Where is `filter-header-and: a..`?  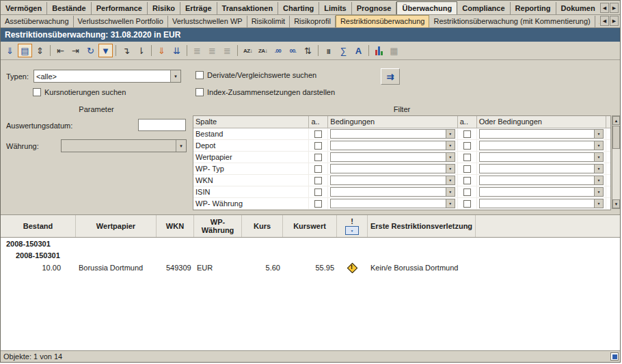
filter-header-and: a.. is located at coordinates (319, 122).